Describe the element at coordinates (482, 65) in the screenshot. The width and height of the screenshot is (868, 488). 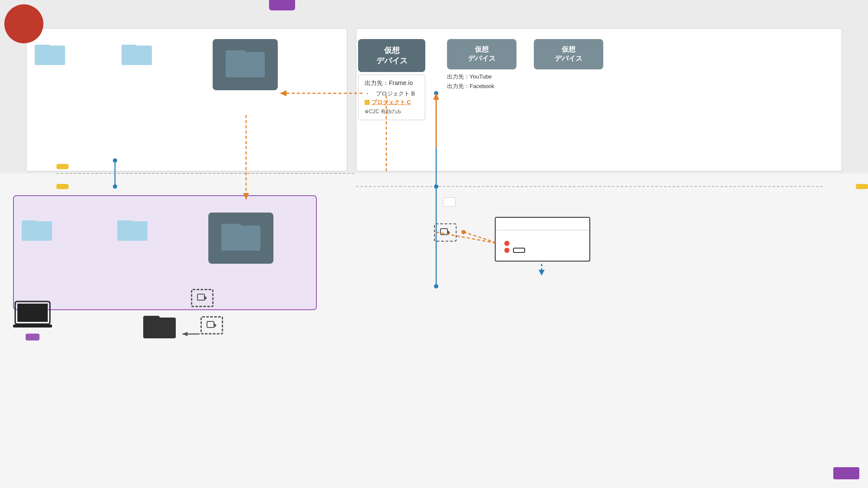
I see `virtual-device-2: 仮想デバイス 出力先：YouTube 出力先：Facebook` at that location.